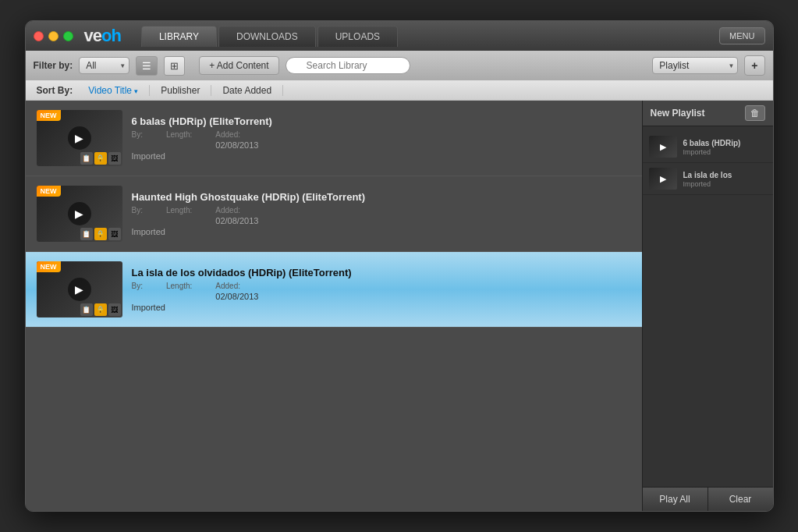 The width and height of the screenshot is (798, 532). I want to click on video-info: 6 balas (HDRip) (EliteTorrent) By: Lengt…, so click(381, 138).